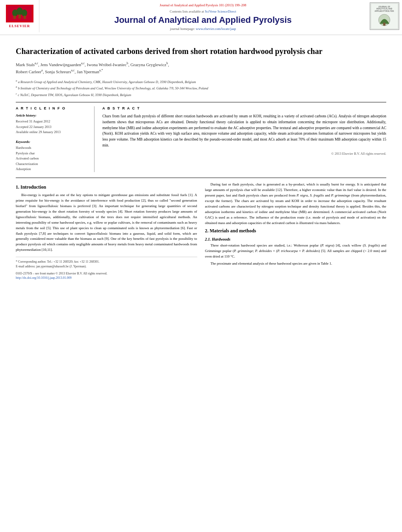 This screenshot has width=402, height=532. What do you see at coordinates (55, 139) in the screenshot?
I see `article-info-column: A R T I C L E I N F O Article history: R…` at bounding box center [55, 139].